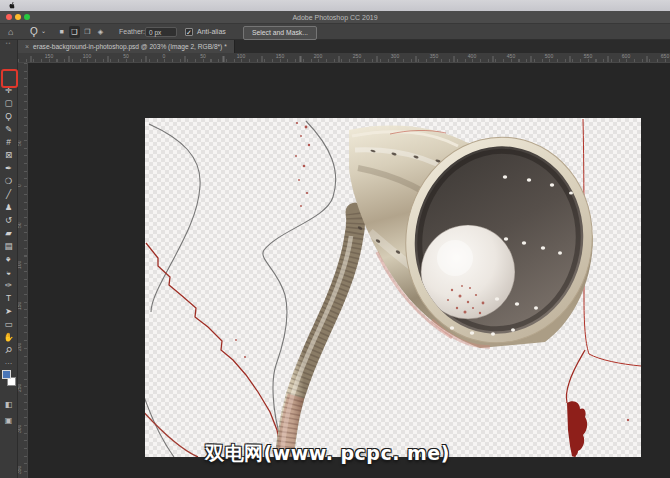 This screenshot has height=478, width=670. What do you see at coordinates (161, 32) in the screenshot?
I see `feather-input: 0 px` at bounding box center [161, 32].